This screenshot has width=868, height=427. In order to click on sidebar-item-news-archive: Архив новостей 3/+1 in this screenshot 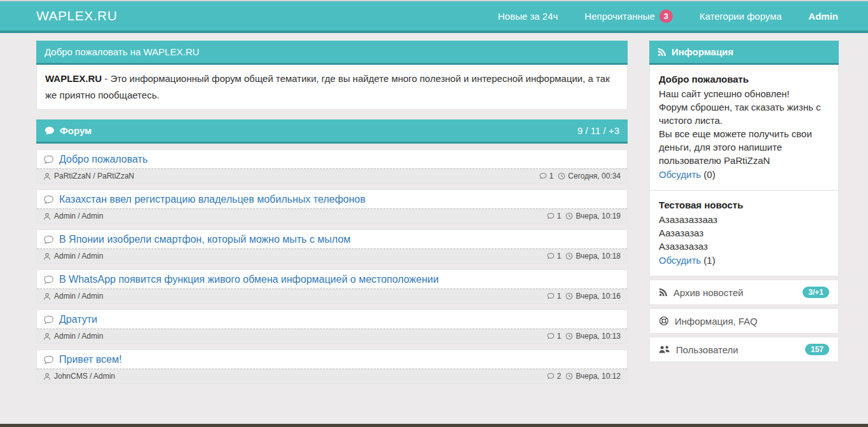, I will do `click(744, 292)`.